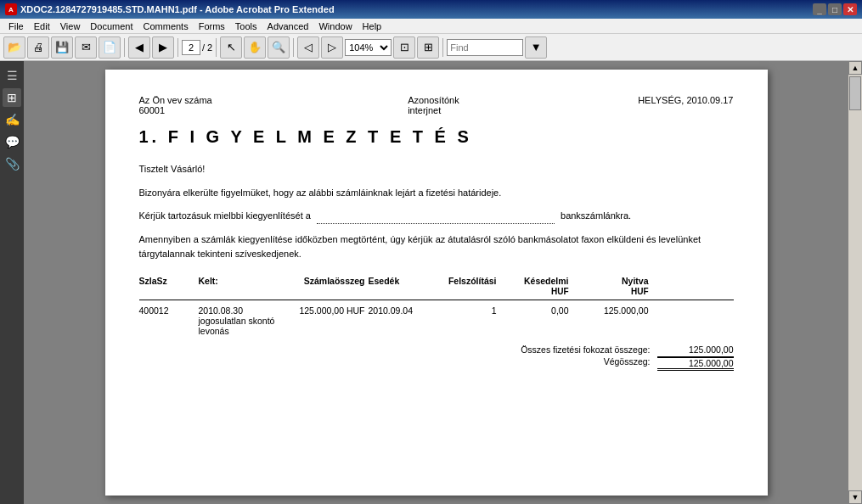  Describe the element at coordinates (332, 48) in the screenshot. I see `zoom-in: ▷` at that location.